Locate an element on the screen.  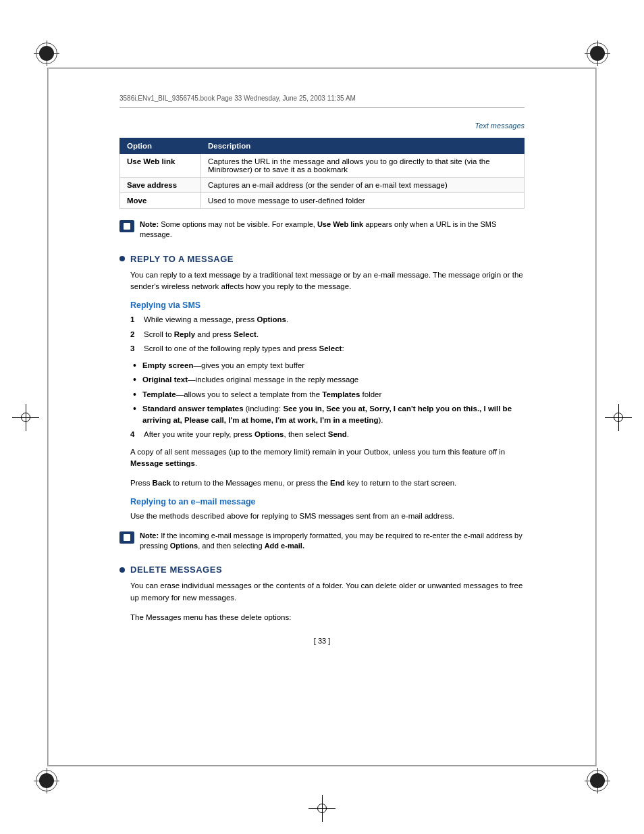
sms-para1: A copy of all sent messages (up to the m… is located at coordinates (327, 458).